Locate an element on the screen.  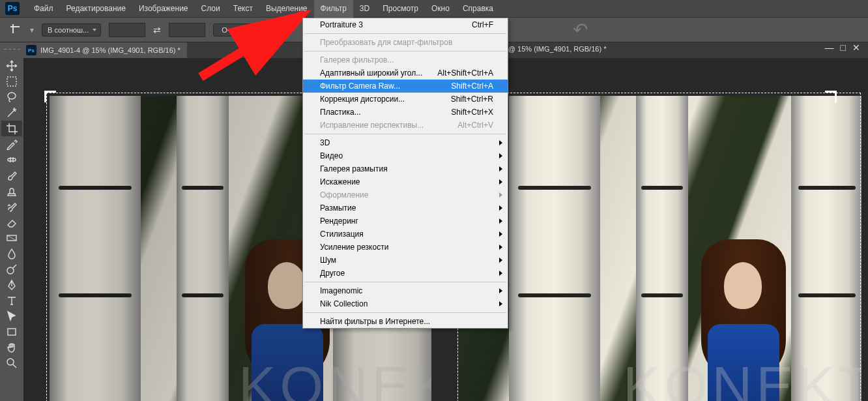
menu-3d: 3D is located at coordinates (365, 9).